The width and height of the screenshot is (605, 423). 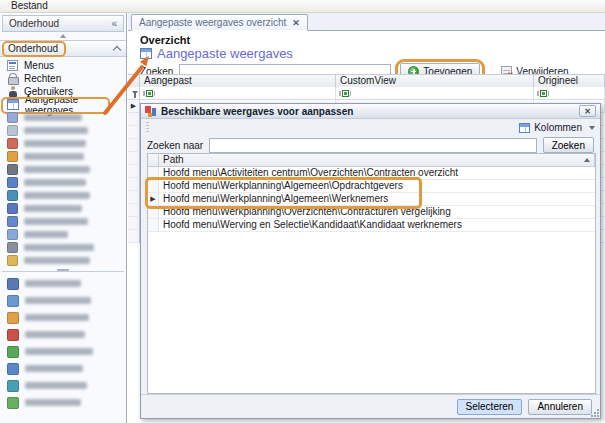 What do you see at coordinates (63, 78) in the screenshot?
I see `sidebar-item-rechten: Rechten` at bounding box center [63, 78].